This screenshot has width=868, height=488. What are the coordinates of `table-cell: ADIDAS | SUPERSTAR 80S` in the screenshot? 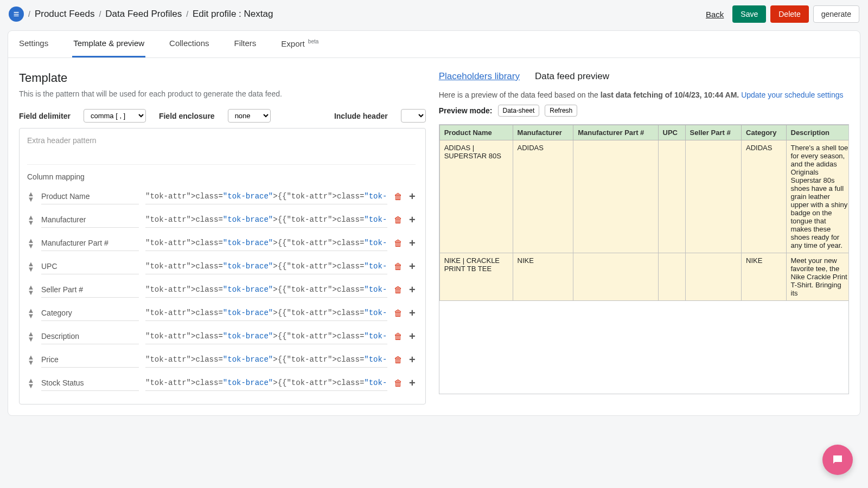 It's located at (476, 197).